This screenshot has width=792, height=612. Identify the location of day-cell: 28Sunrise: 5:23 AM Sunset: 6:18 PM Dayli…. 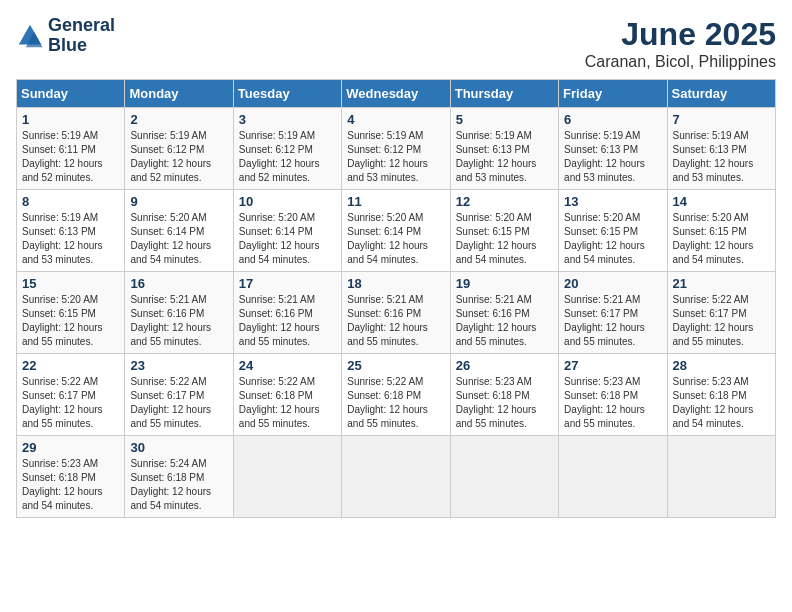
(721, 395).